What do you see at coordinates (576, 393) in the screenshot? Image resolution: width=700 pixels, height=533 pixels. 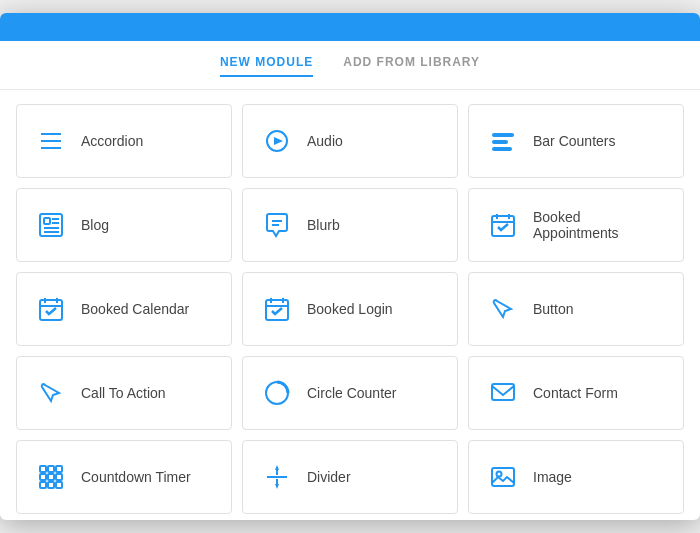 I see `module-card-contact-form: Contact Form` at bounding box center [576, 393].